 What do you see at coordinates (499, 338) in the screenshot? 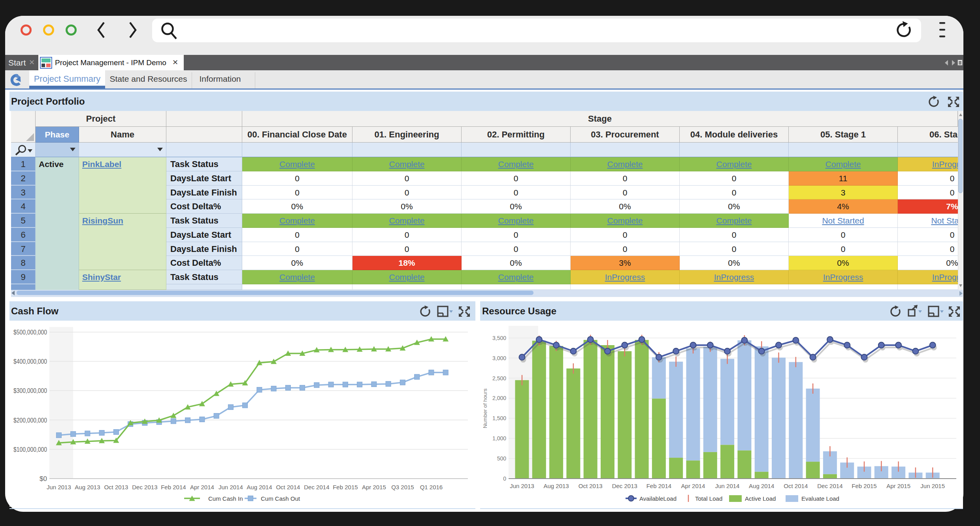
I see `svg-text: 3,500` at bounding box center [499, 338].